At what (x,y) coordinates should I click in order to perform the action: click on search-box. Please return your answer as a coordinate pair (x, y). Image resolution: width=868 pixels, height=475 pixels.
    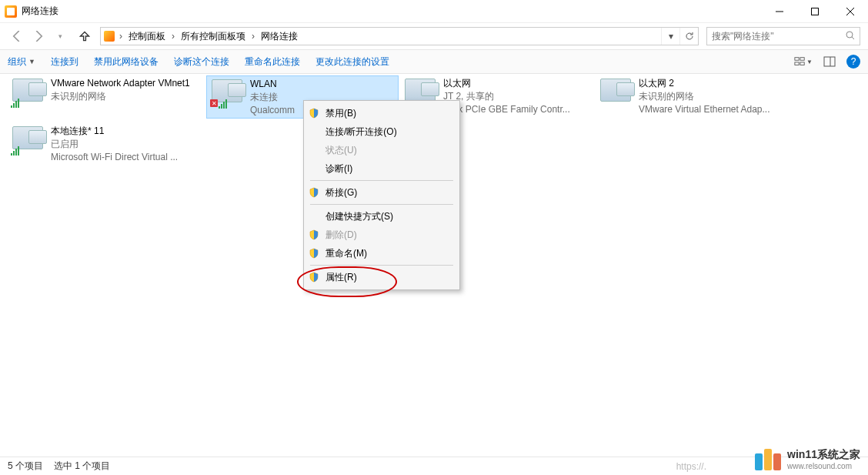
    Looking at the image, I should click on (783, 36).